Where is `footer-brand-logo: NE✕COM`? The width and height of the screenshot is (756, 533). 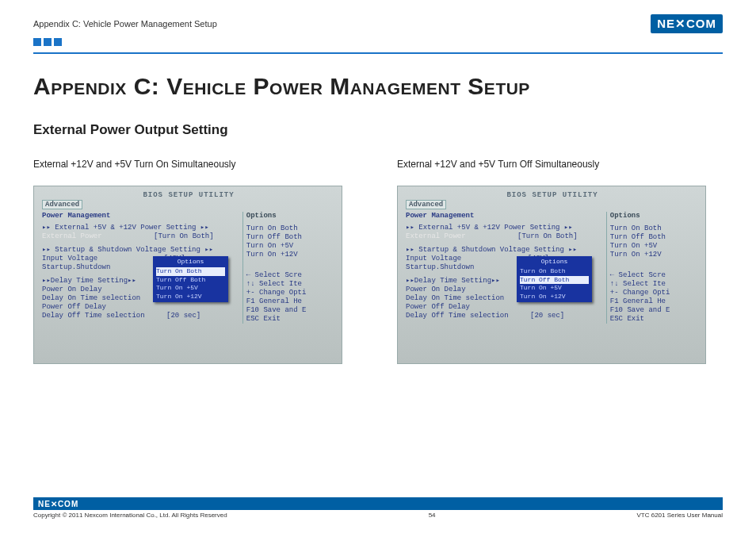
footer-brand-logo: NE✕COM is located at coordinates (59, 504).